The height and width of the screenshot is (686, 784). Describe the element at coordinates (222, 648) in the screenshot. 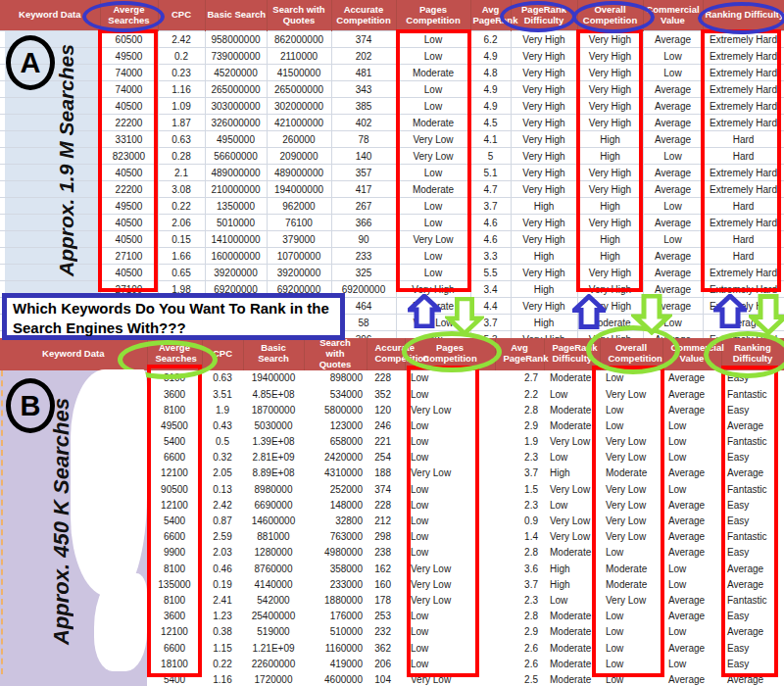

I see `cell: 1.15` at that location.